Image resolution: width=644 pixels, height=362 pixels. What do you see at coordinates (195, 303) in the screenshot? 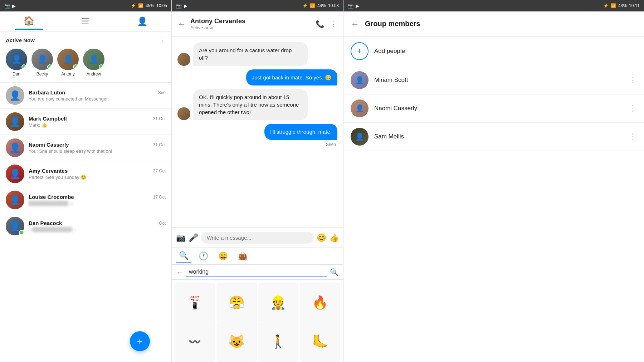
I see `sticker-cant-talk-label: CAN'TTALK 📱` at bounding box center [195, 303].